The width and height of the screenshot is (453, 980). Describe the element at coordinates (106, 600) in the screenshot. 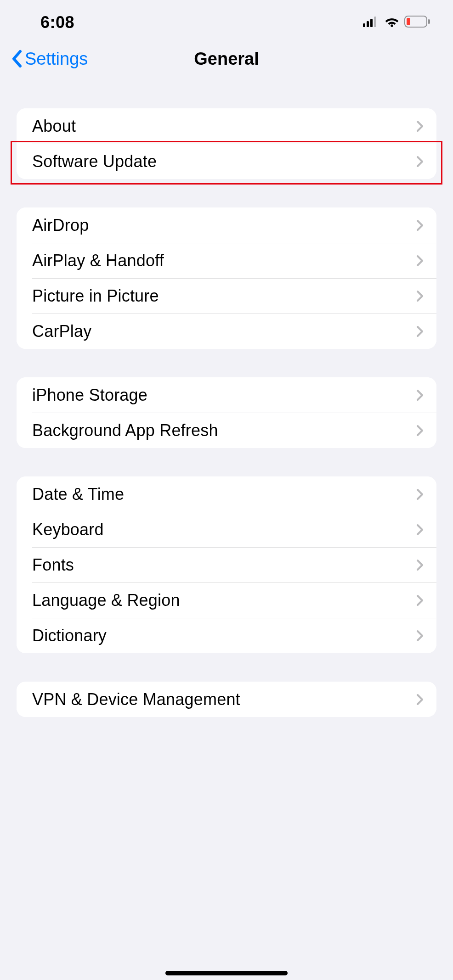

I see `row-label: Language & Region` at that location.